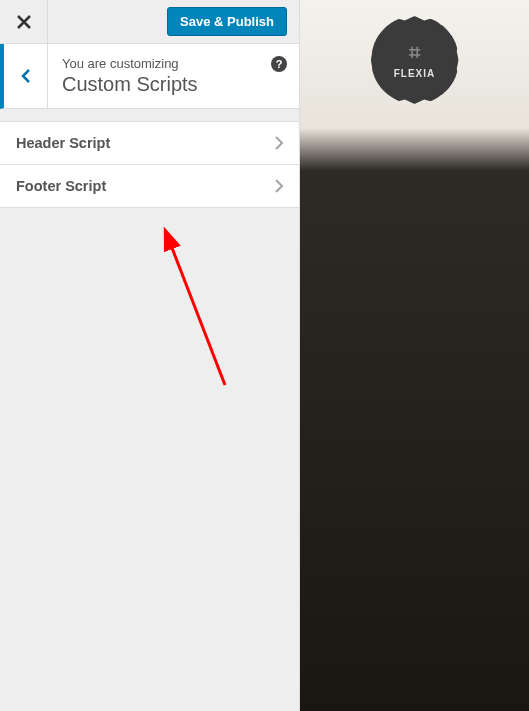  I want to click on section-item-label: Footer Script, so click(61, 186).